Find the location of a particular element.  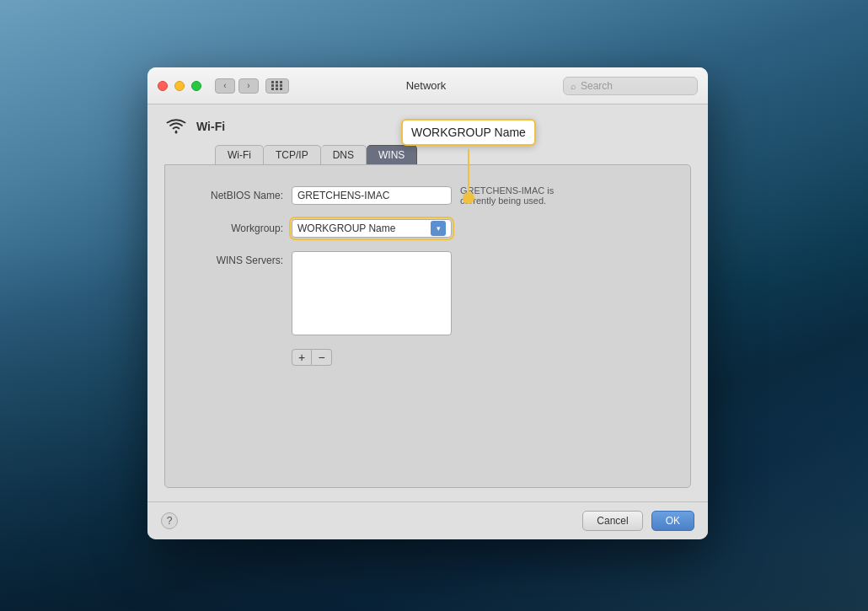

dropdown-arrow-icon: ▾ is located at coordinates (438, 228).